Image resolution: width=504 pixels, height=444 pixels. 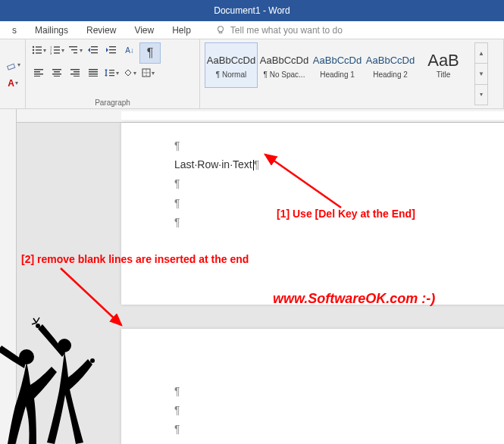 What do you see at coordinates (39, 73) in the screenshot?
I see `align-left-button` at bounding box center [39, 73].